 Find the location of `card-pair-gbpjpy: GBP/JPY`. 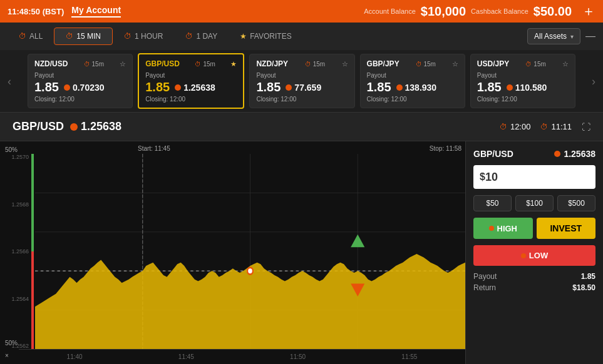

card-pair-gbpjpy: GBP/JPY is located at coordinates (383, 64).